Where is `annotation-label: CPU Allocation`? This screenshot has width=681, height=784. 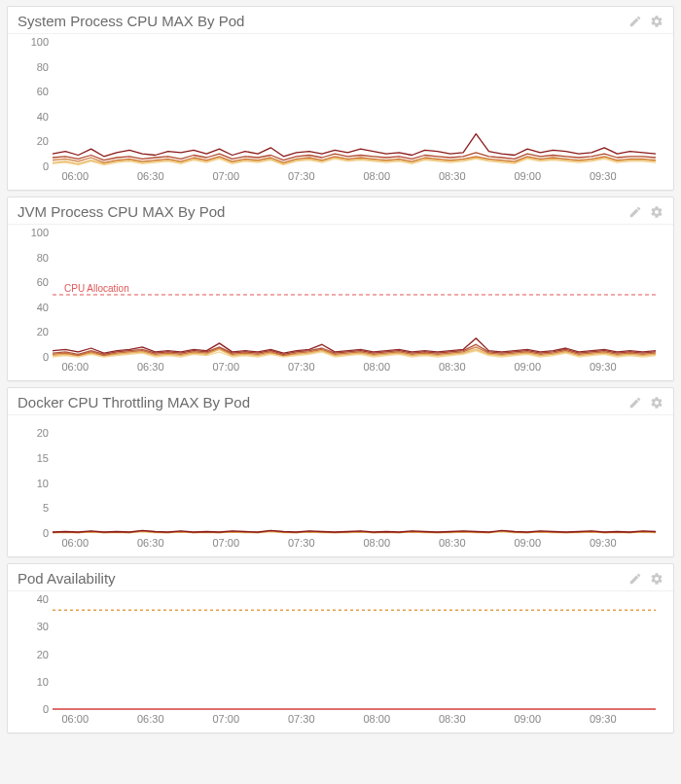
annotation-label: CPU Allocation is located at coordinates (97, 288).